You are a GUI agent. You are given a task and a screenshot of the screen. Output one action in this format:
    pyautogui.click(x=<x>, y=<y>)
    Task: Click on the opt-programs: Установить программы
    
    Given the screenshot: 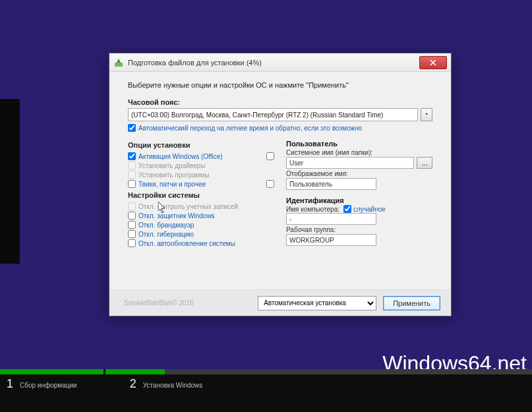 What is the action you would take?
    pyautogui.click(x=201, y=175)
    